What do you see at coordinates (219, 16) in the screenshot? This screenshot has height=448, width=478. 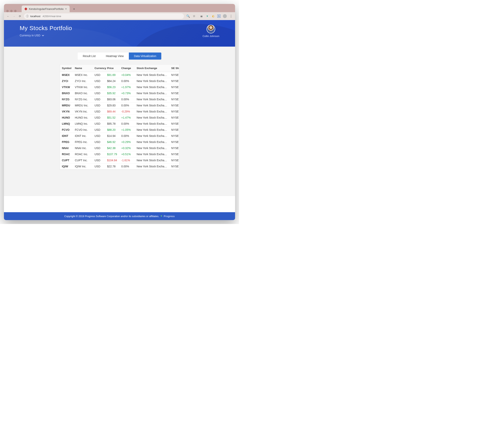 I see `extension-s-icon: S` at bounding box center [219, 16].